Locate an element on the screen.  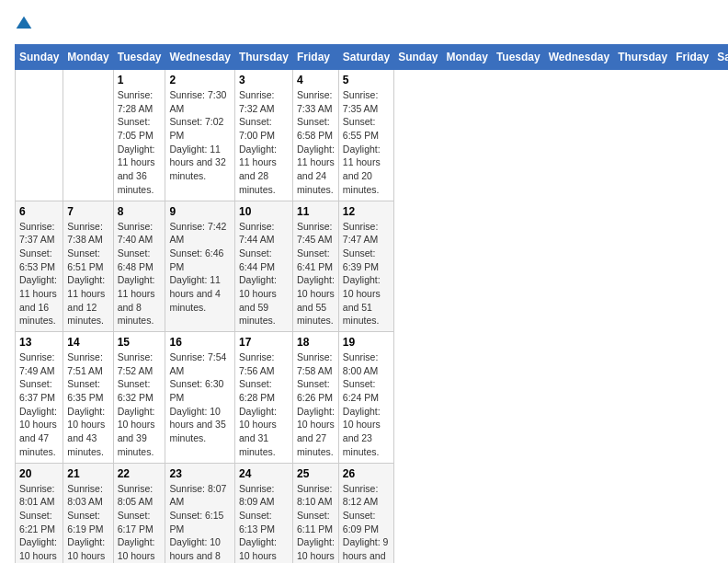
calendar-cell: 2Sunrise: 7:30 AMSunset: 7:02 PMDaylight… is located at coordinates (200, 136).